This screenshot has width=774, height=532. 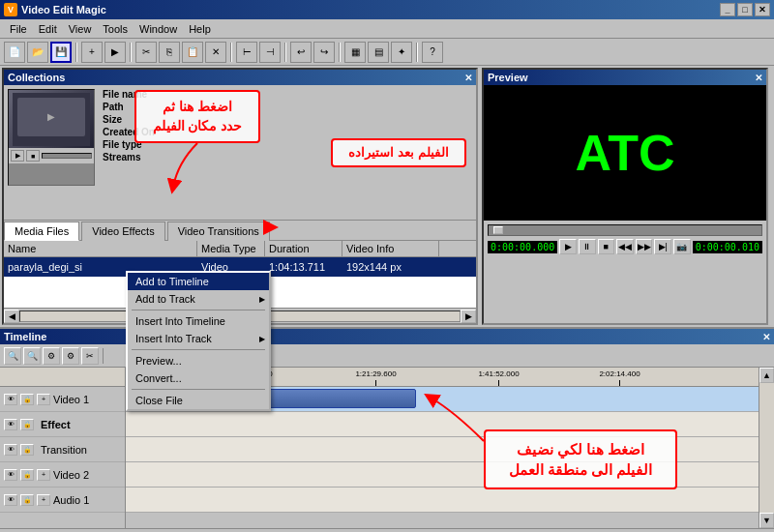 I want to click on tl-zoom-out: 🔍, so click(x=32, y=356).